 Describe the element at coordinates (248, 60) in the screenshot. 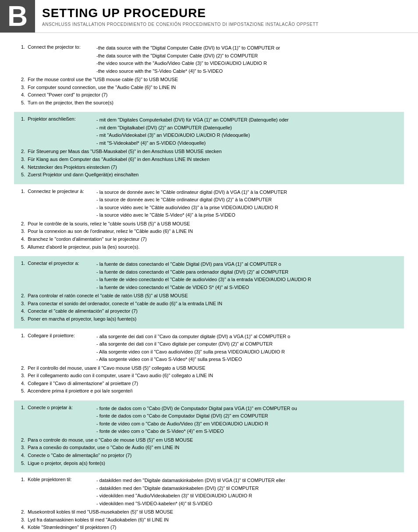

I see `instruction-detail-1: -the data source with the "Digital Compu…` at that location.